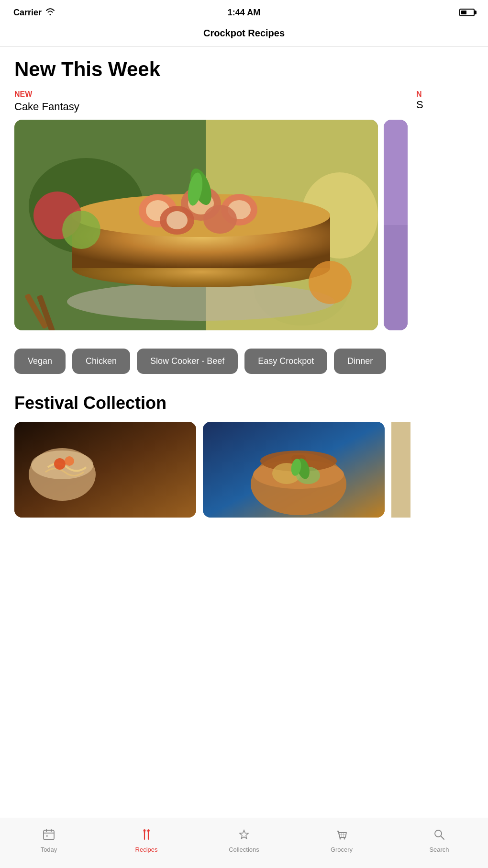 The height and width of the screenshot is (868, 488). I want to click on collections-icon, so click(244, 834).